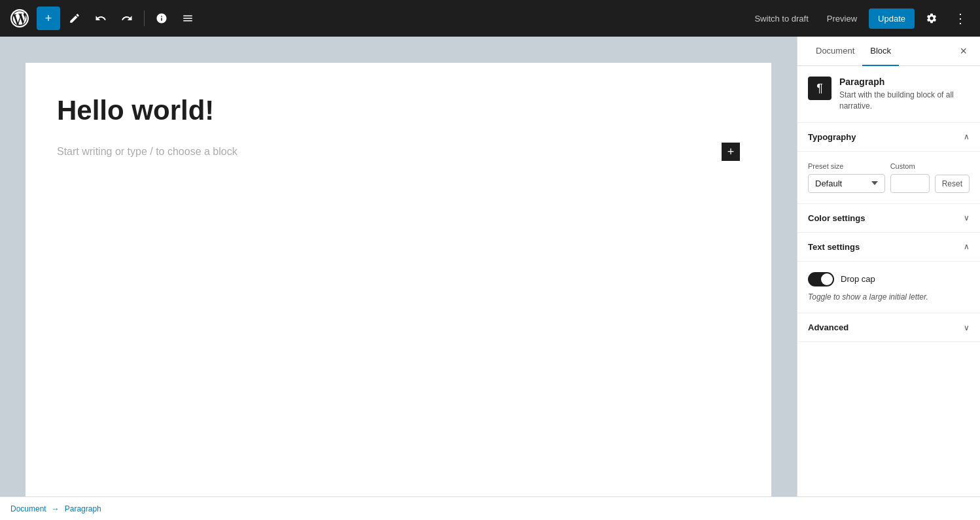 The width and height of the screenshot is (980, 520). What do you see at coordinates (127, 18) in the screenshot?
I see `redo-icon` at bounding box center [127, 18].